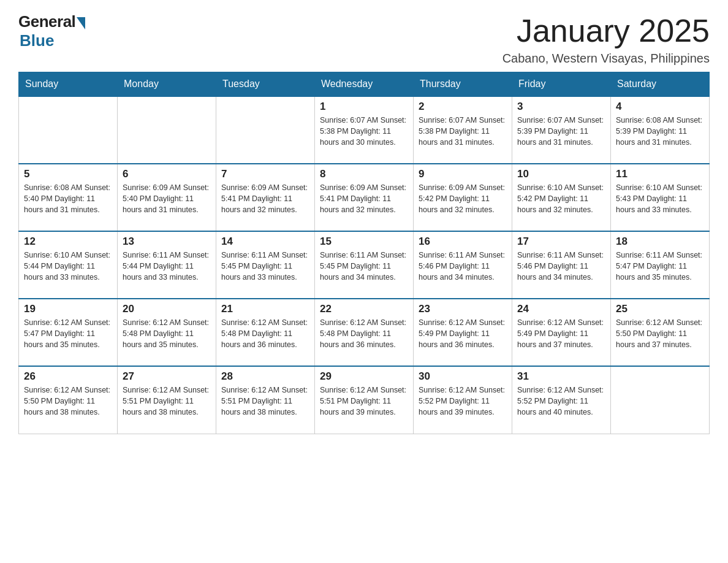 This screenshot has width=728, height=563. I want to click on calendar-cell: 1Sunrise: 6:07 AM Sunset: 5:38 PM Daylig…, so click(364, 130).